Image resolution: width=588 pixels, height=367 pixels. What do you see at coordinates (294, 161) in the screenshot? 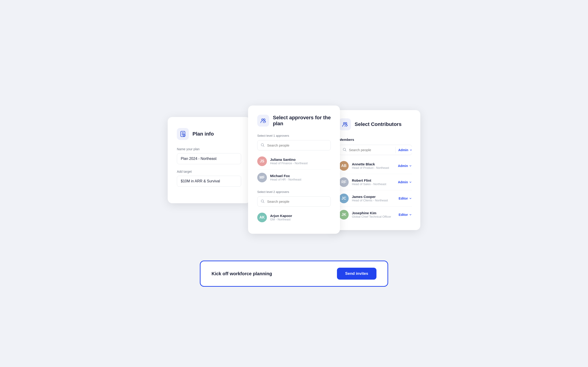
I see `person-juliana: JS Juliana Santino Head of Finance - Nor…` at bounding box center [294, 161].